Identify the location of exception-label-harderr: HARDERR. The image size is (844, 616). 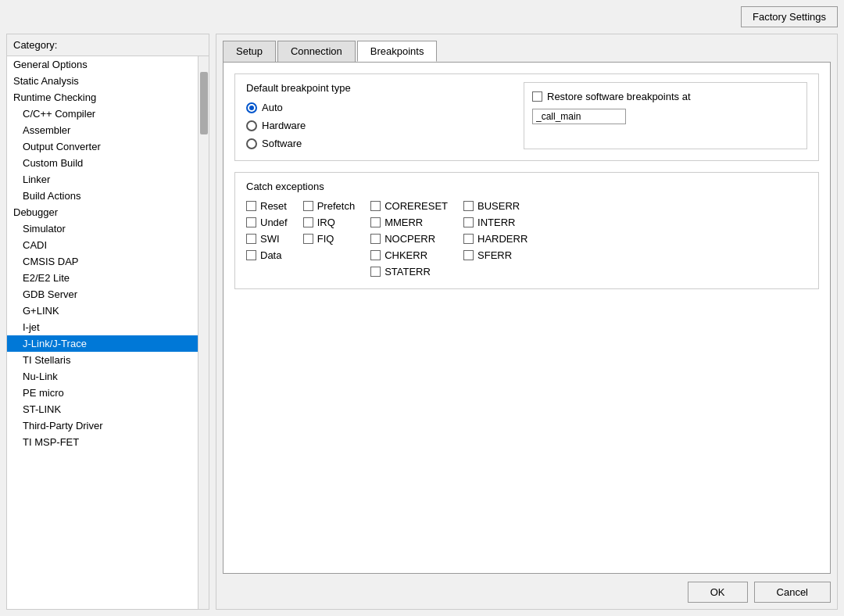
(502, 239).